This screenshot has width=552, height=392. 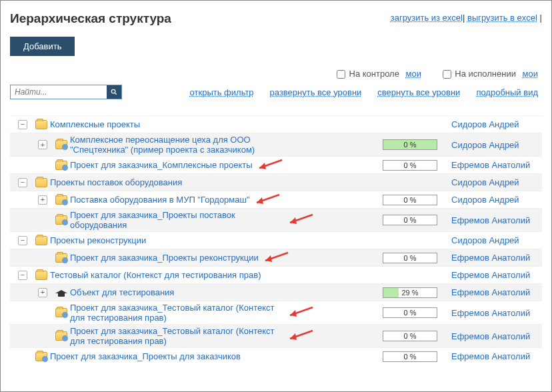 I want to click on detailed-view-link: подробный вид, so click(x=507, y=92).